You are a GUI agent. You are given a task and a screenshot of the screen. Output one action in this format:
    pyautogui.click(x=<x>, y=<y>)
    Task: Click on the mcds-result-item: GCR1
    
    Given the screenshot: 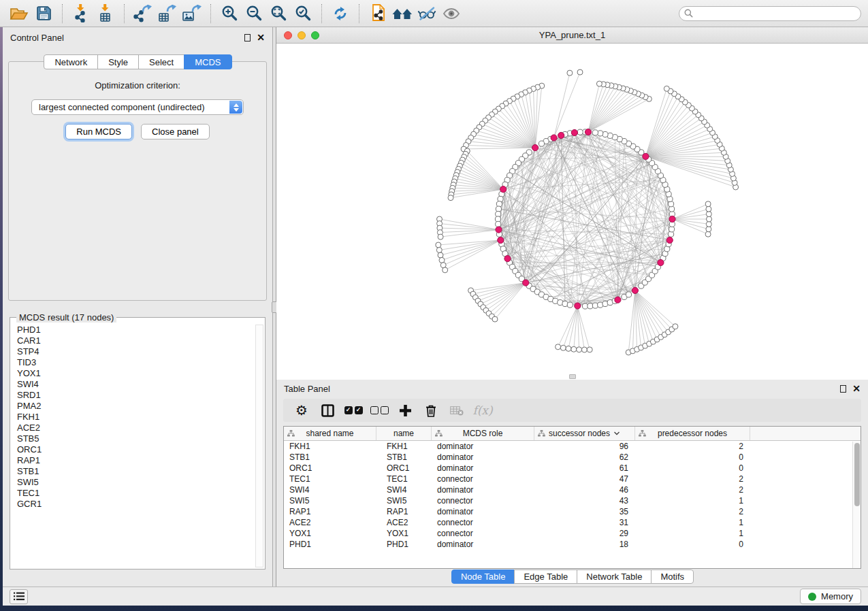 What is the action you would take?
    pyautogui.click(x=133, y=504)
    